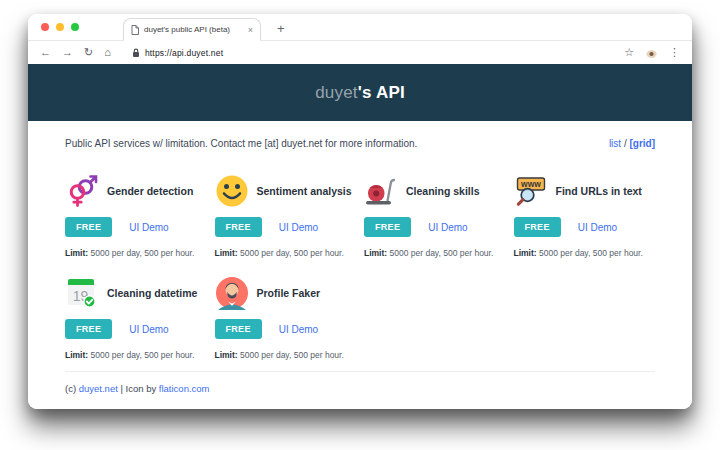 This screenshot has width=720, height=450. Describe the element at coordinates (360, 28) in the screenshot. I see `tab-bar: duyet's public API (beta) × +` at that location.